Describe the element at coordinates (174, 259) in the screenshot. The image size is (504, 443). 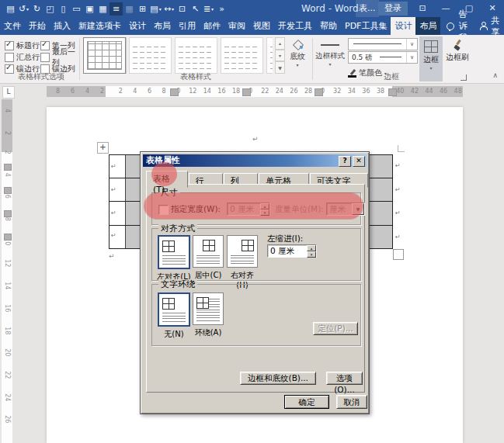
I see `align-left-option: 左对齐(L)` at that location.